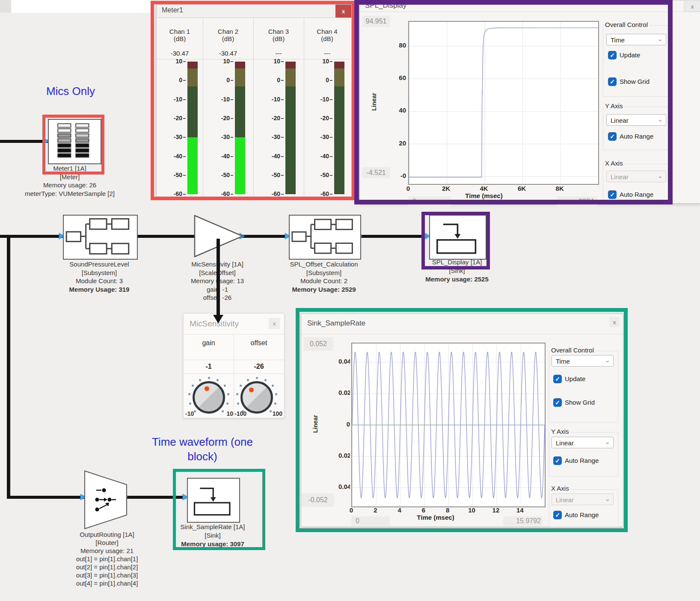  I want to click on gain-value: -1, so click(209, 367).